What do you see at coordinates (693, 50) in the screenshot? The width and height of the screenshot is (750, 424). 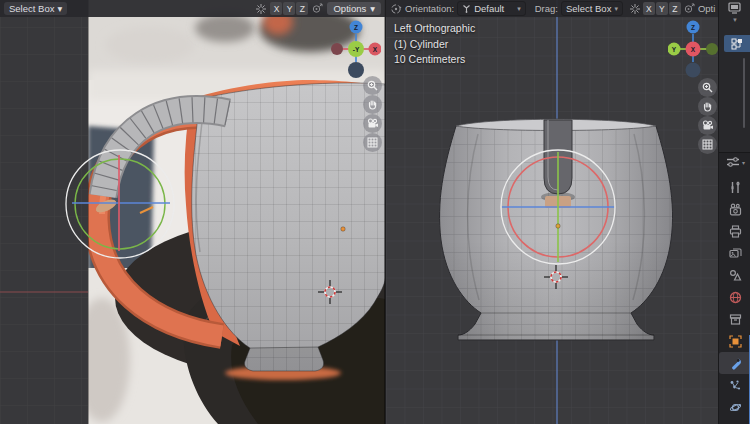 I see `navigation-gizmo: Z Y X` at bounding box center [693, 50].